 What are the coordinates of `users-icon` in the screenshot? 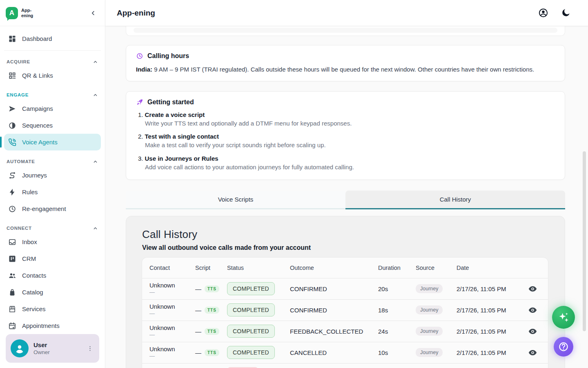 It's located at (12, 276).